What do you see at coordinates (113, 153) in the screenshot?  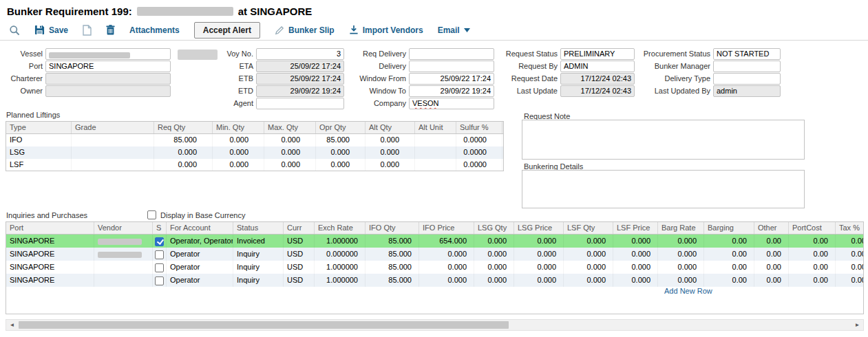 I see `cell-grade` at bounding box center [113, 153].